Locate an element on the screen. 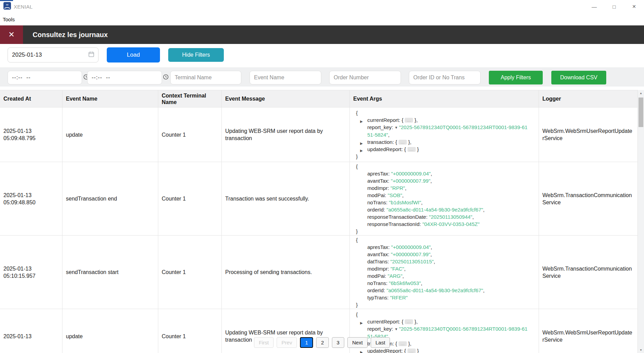 The height and width of the screenshot is (353, 644). pagination: First Prev 1 2 3 Next Last is located at coordinates (322, 343).